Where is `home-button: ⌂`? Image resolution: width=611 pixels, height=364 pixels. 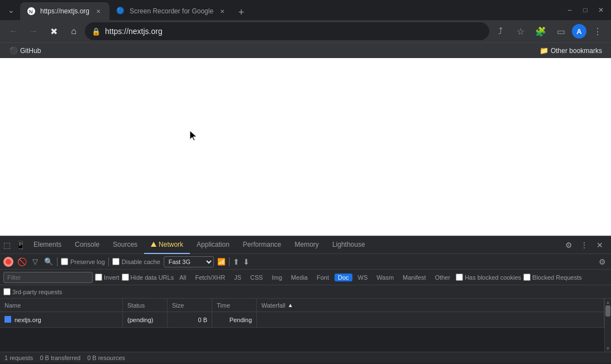
home-button: ⌂ is located at coordinates (74, 31).